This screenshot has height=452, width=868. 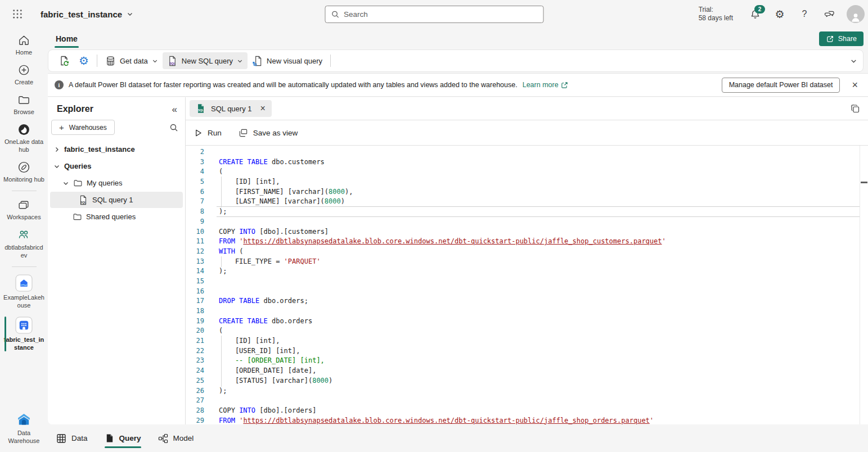 I want to click on line-number: 29, so click(x=195, y=421).